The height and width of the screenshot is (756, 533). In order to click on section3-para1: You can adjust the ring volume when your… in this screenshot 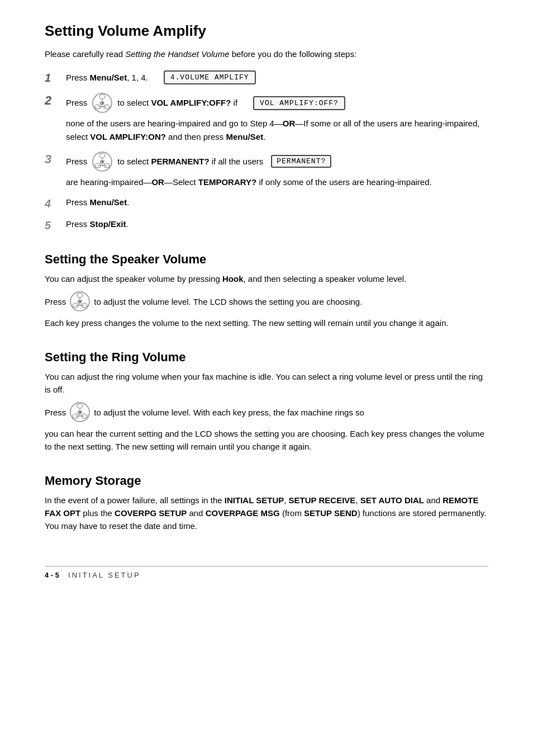, I will do `click(266, 384)`.